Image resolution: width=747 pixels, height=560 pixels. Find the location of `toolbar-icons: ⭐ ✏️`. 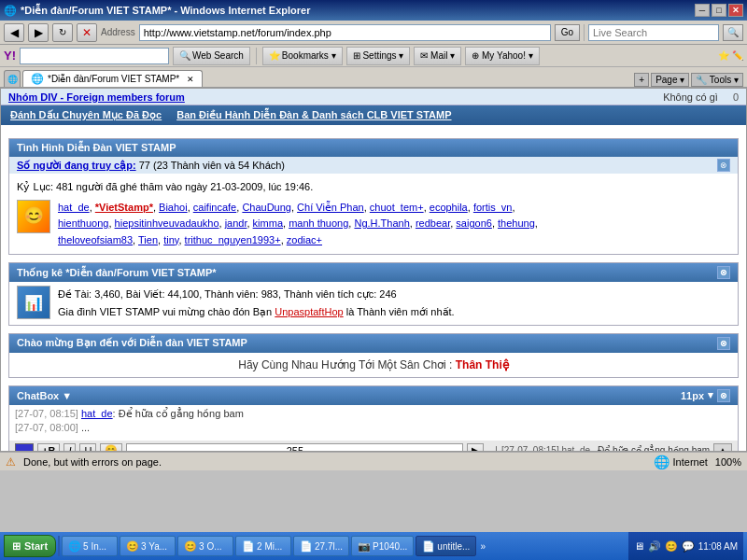

toolbar-icons: ⭐ ✏️ is located at coordinates (730, 56).